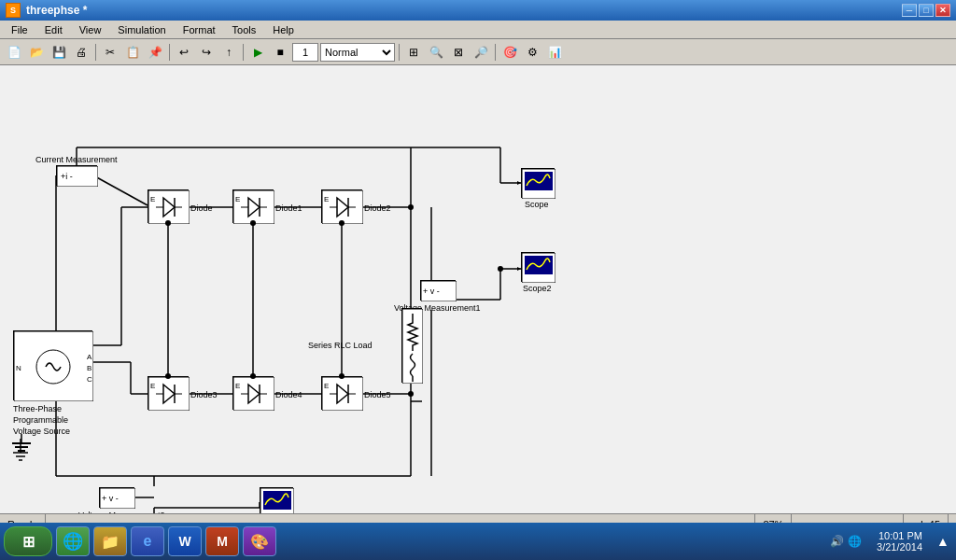  I want to click on menu-bar: File Edit View Simulation Format Tools H…, so click(478, 30).